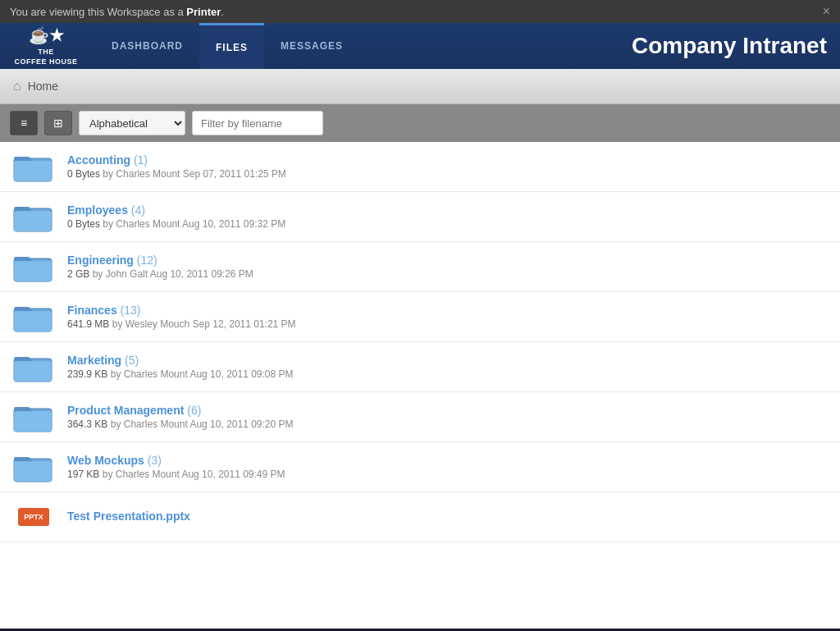 This screenshot has height=631, width=840. Describe the element at coordinates (148, 46) in the screenshot. I see `nav-dashboard: DASHBOARD` at that location.